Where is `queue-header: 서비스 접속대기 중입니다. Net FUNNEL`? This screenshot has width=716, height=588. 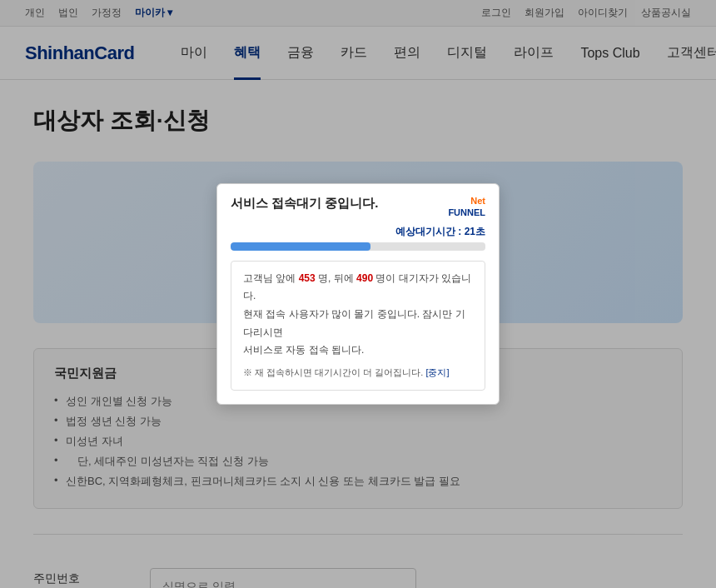
queue-header: 서비스 접속대기 중입니다. Net FUNNEL is located at coordinates (358, 204).